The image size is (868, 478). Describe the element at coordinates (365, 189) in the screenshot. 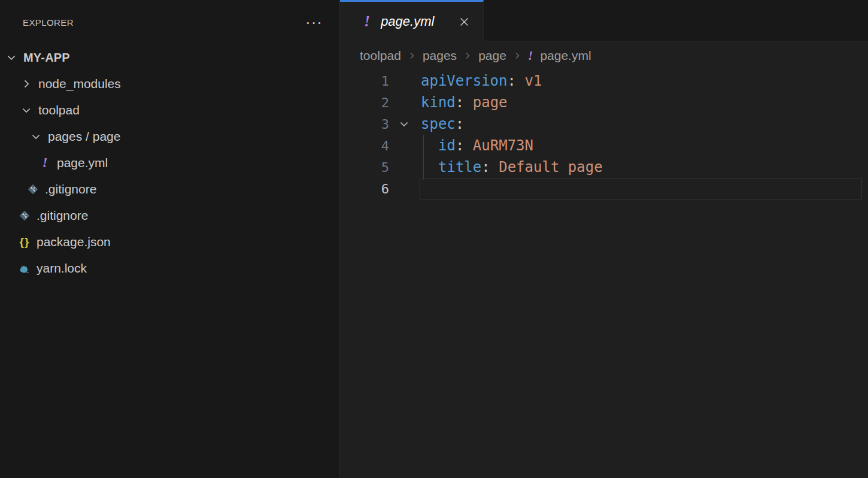

I see `line-number: 6` at that location.